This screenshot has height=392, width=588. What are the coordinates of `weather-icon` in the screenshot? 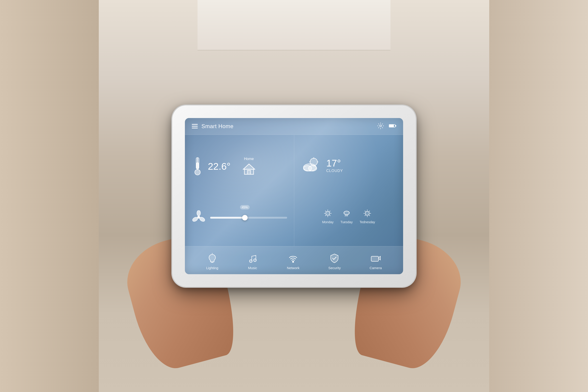 It's located at (312, 165).